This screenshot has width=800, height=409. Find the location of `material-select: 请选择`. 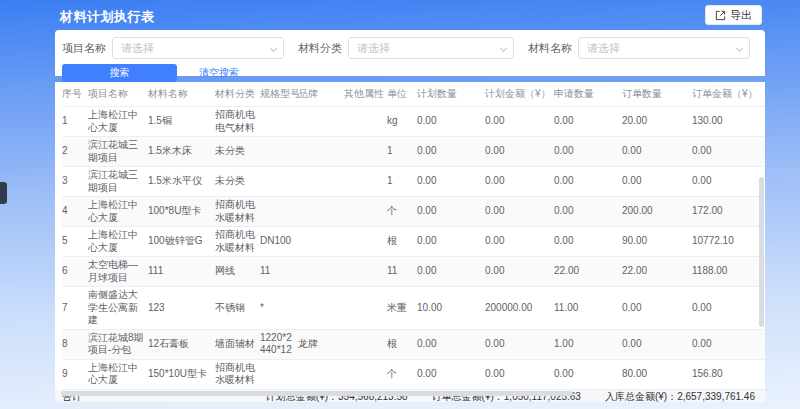

material-select: 请选择 is located at coordinates (664, 48).